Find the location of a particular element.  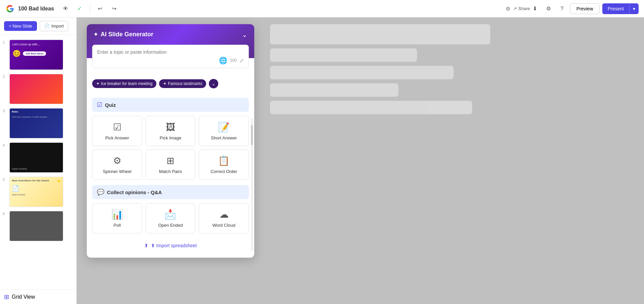

present-dropdown-arrow: ▾ is located at coordinates (634, 9).